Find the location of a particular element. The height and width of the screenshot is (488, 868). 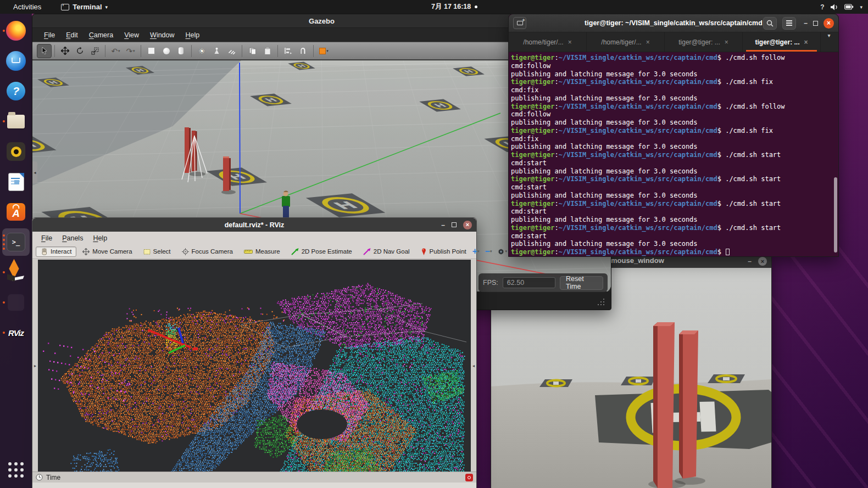

focused-app-menu: Terminal ▾ is located at coordinates (85, 7).